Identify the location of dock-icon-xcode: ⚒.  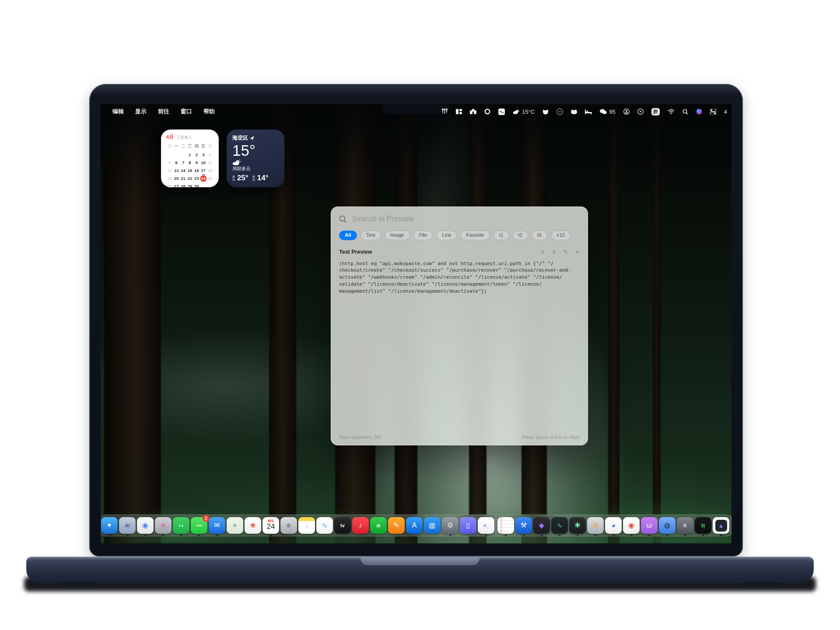
(524, 525).